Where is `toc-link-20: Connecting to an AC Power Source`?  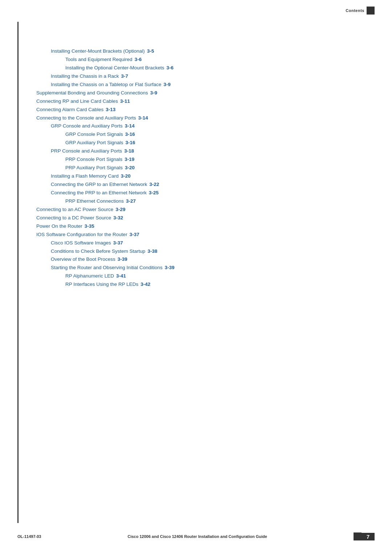 toc-link-20: Connecting to an AC Power Source is located at coordinates (75, 209).